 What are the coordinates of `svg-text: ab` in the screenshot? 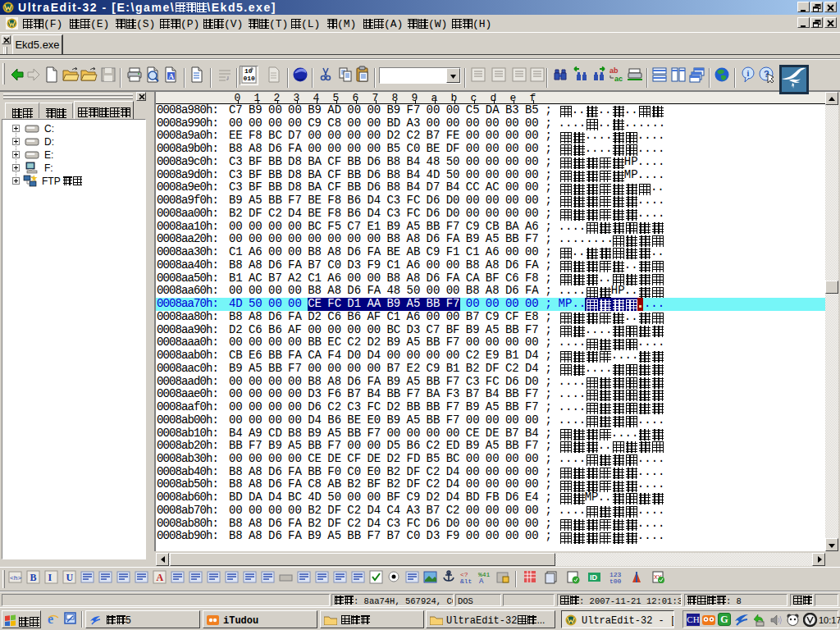 It's located at (614, 71).